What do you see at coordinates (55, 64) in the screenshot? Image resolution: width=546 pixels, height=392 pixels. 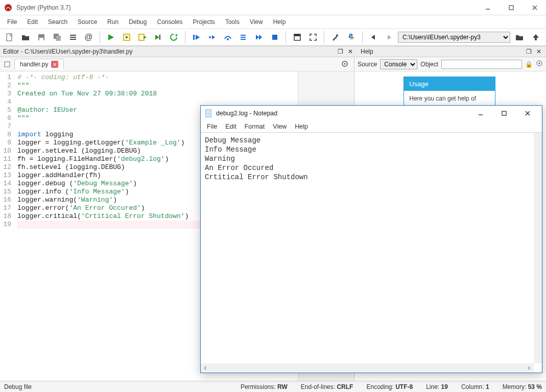 I see `tab-close-icon: ✕` at bounding box center [55, 64].